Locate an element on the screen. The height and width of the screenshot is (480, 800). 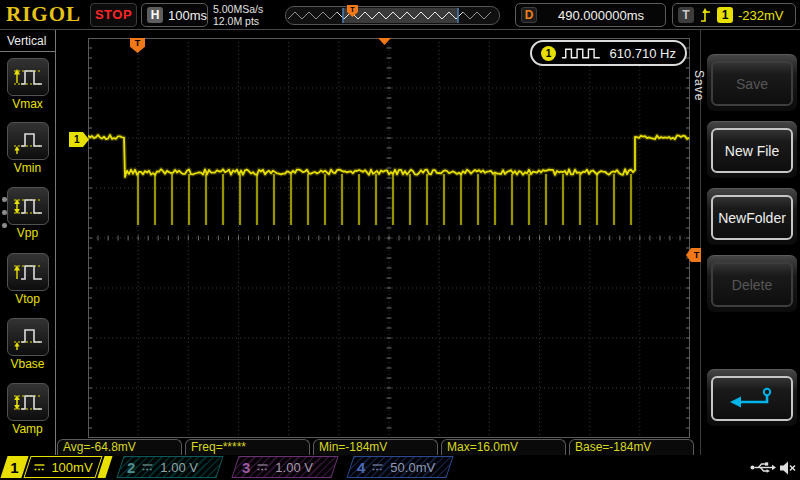
channel1-status: 1 100mV is located at coordinates (56, 467).